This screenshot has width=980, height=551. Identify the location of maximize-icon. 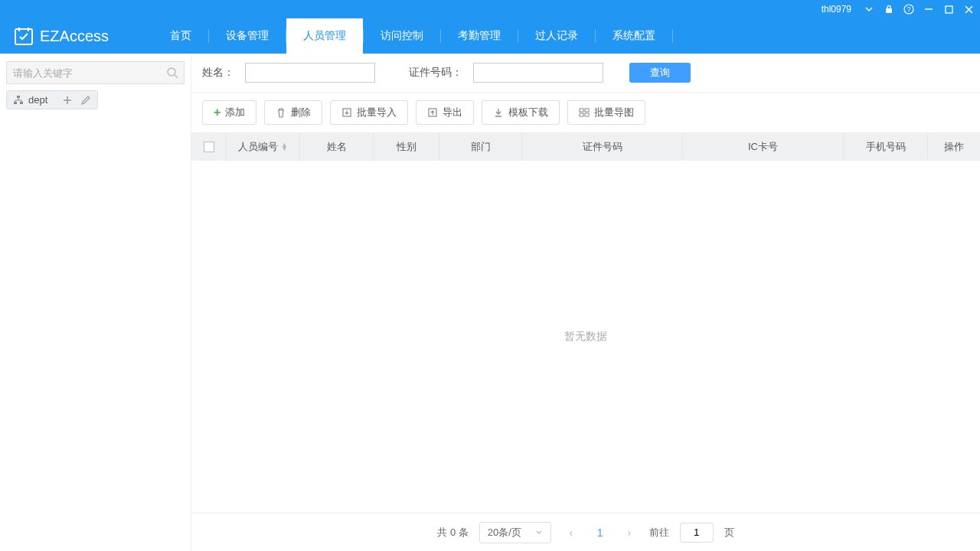
(949, 9).